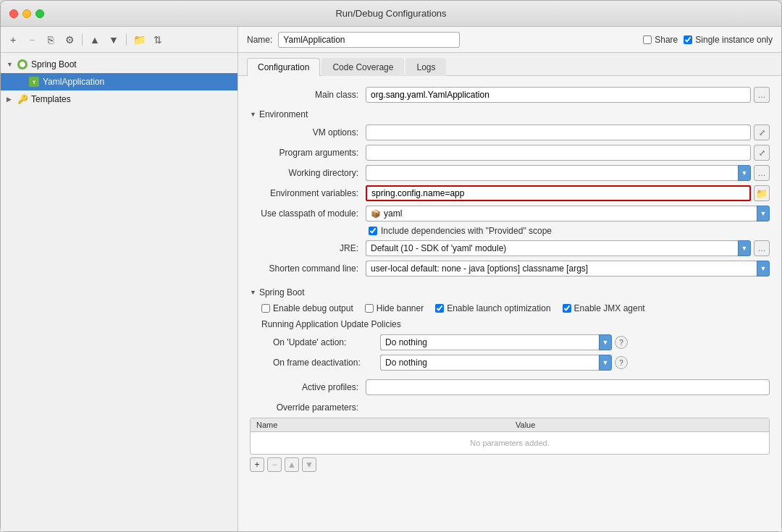 The image size is (782, 532). What do you see at coordinates (647, 40) in the screenshot?
I see `share-checkbox` at bounding box center [647, 40].